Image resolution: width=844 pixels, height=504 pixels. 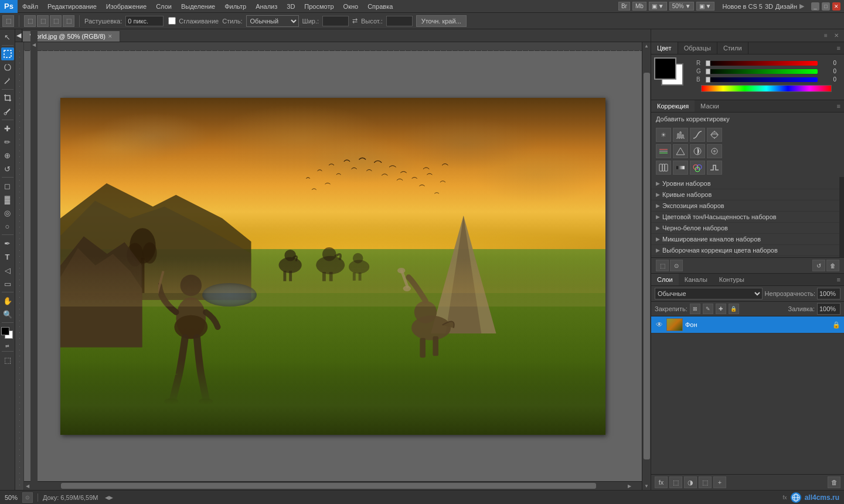 I want to click on menu-image: Изображение, so click(x=127, y=6).